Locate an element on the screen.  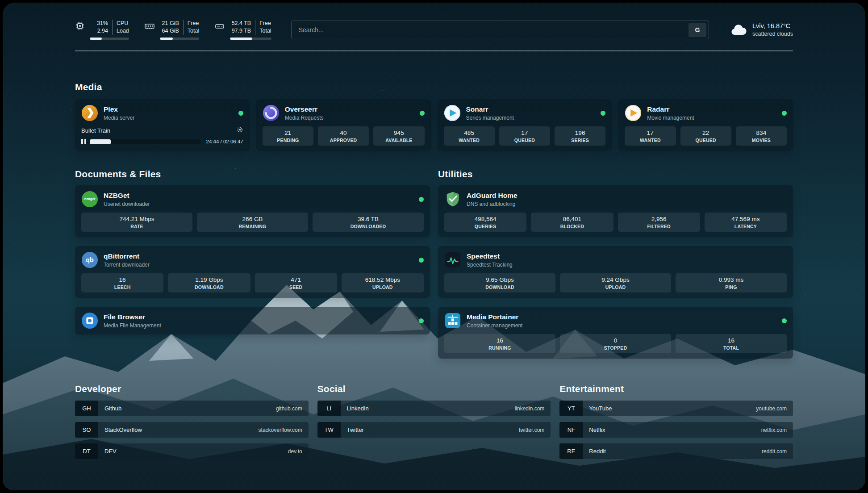
stat-value: 945 is located at coordinates (399, 133).